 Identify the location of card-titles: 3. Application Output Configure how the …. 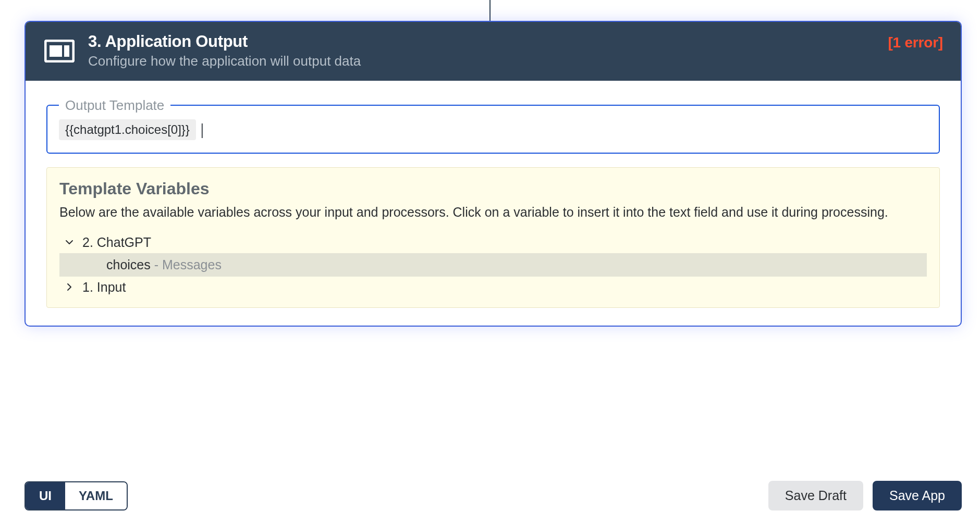
(224, 51).